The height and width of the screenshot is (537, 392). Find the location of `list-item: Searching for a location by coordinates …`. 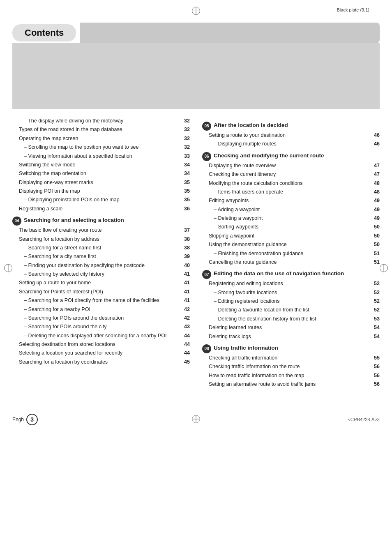

list-item: Searching for a location by coordinates … is located at coordinates (104, 362).